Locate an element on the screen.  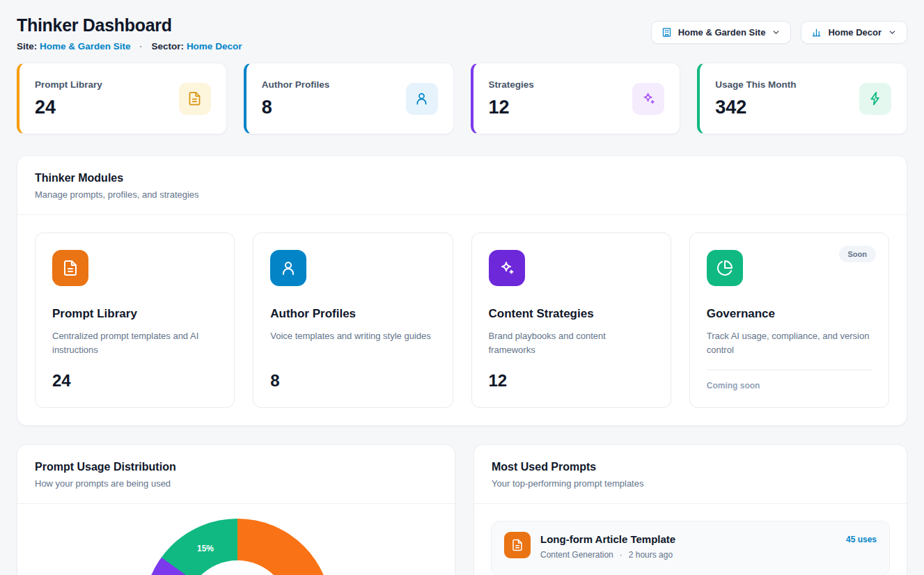
modules-title: Thinker Modules is located at coordinates (462, 178).